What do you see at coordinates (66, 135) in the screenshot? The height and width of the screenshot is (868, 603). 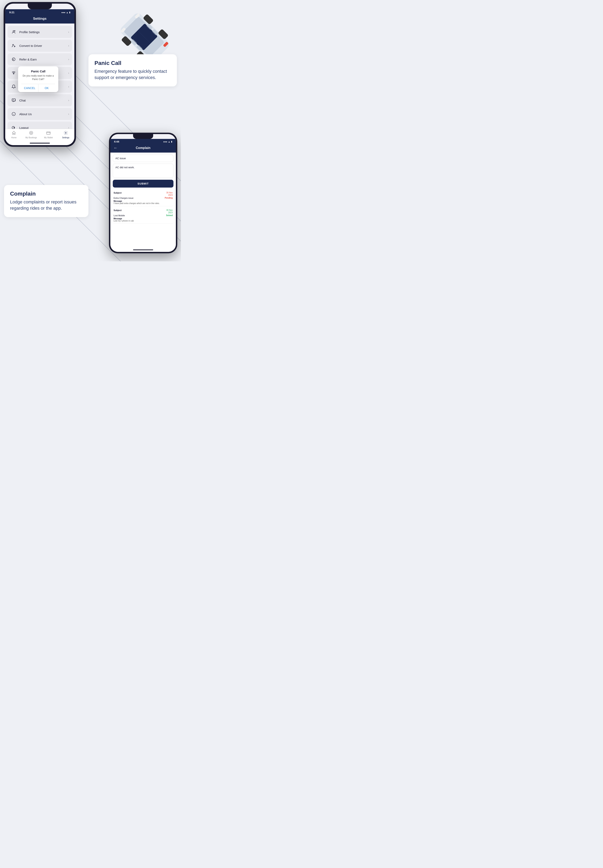 I see `nav-settings: Settings` at bounding box center [66, 135].